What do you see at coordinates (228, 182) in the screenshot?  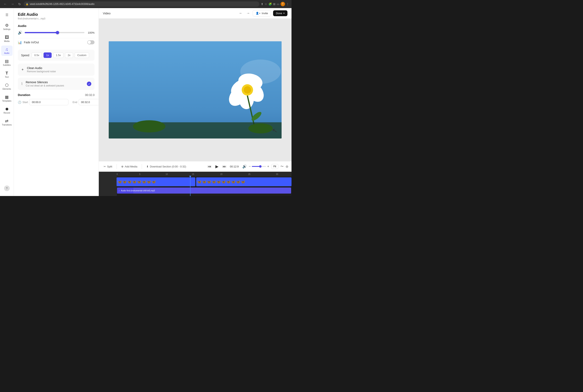 I see `thumb-15: 🦋` at bounding box center [228, 182].